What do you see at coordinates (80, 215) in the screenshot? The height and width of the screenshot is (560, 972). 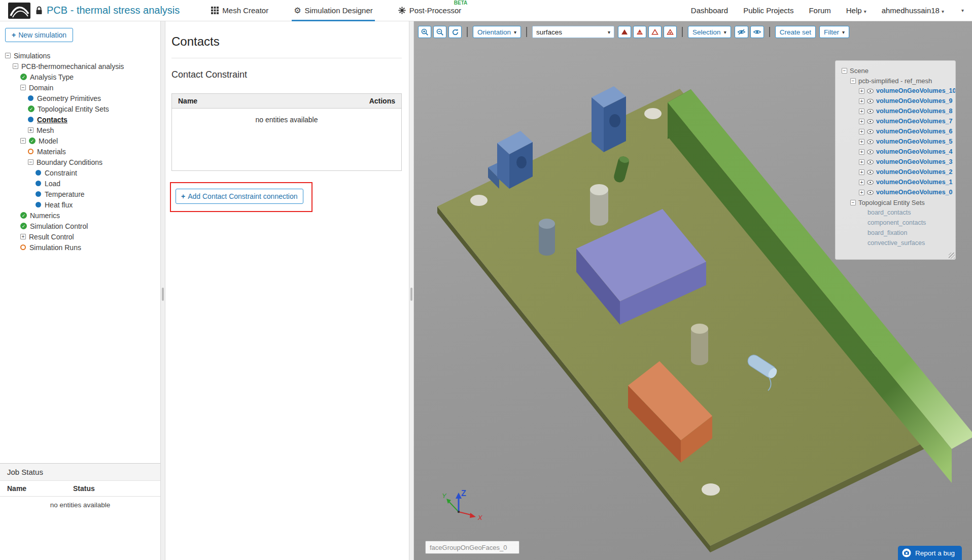 I see `tree-item-numerics: ✓Numerics` at bounding box center [80, 215].